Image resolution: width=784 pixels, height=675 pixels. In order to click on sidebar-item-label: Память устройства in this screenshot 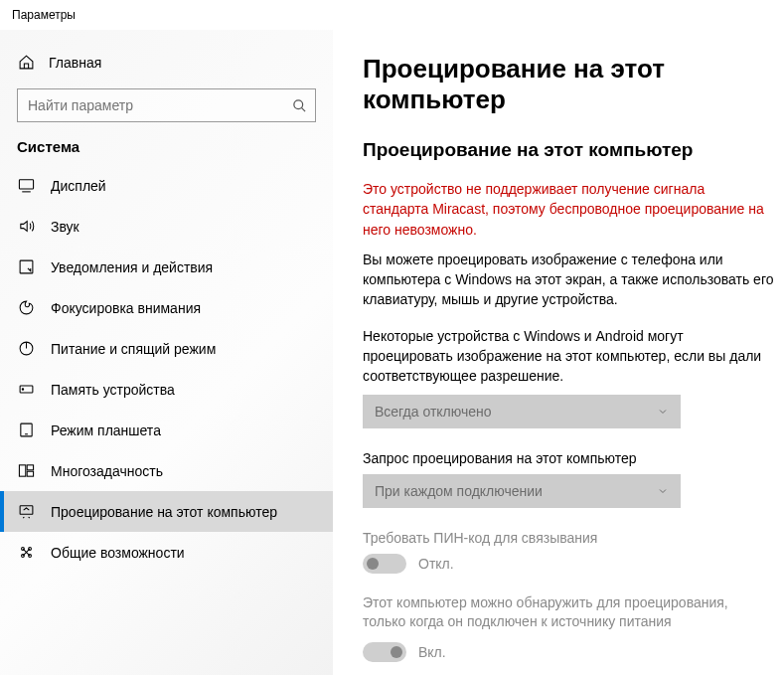, I will do `click(113, 390)`.